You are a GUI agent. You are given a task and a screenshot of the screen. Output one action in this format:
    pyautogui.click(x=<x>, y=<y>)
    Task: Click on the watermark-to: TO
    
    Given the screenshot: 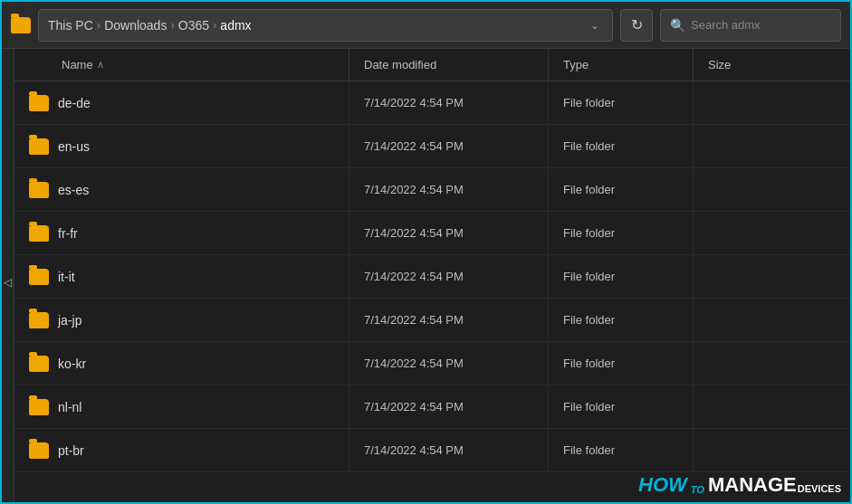 What is the action you would take?
    pyautogui.click(x=697, y=490)
    